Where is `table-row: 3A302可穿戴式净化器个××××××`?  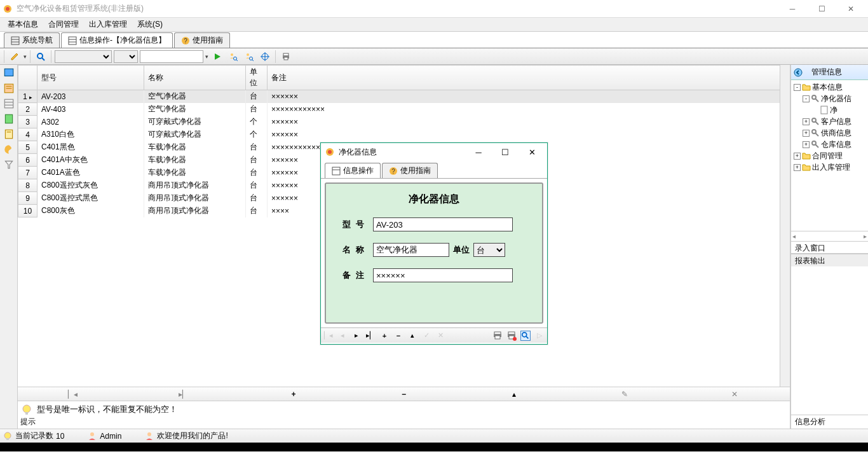
table-row: 3A302可穿戴式净化器个×××××× is located at coordinates (404, 122).